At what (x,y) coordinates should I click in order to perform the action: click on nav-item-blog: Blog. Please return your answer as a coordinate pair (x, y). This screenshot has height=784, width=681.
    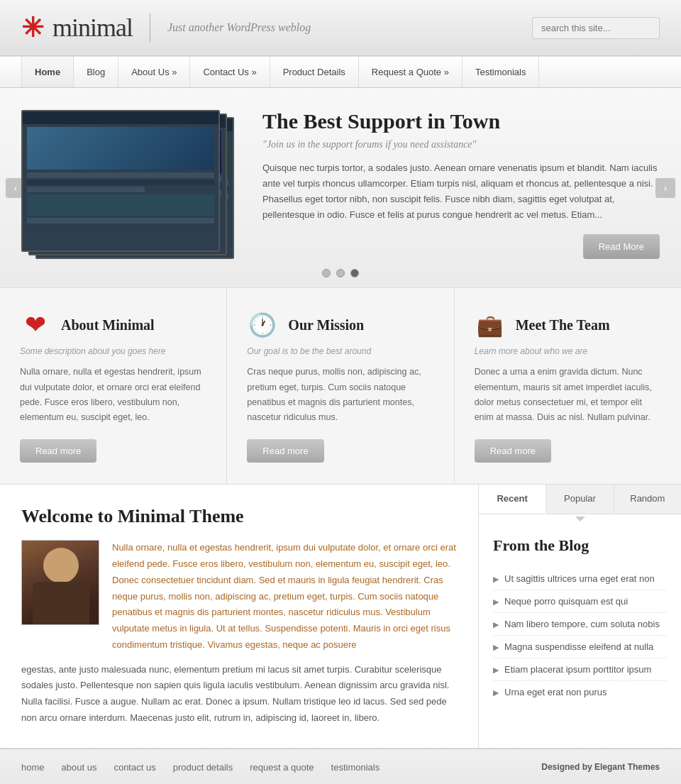
    Looking at the image, I should click on (96, 72).